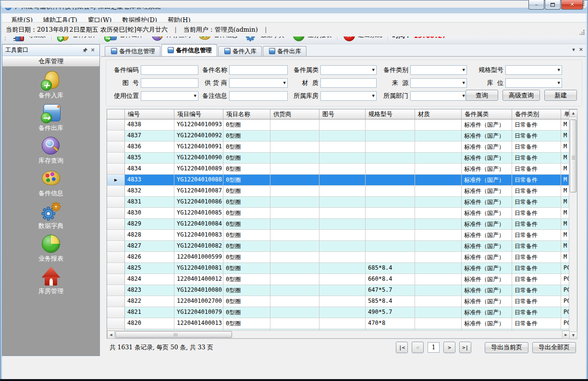 The image size is (588, 381). What do you see at coordinates (338, 202) in the screenshot?
I see `table-row: 4831YG122040100860型圈标准件（国产）日常备件M` at bounding box center [338, 202].